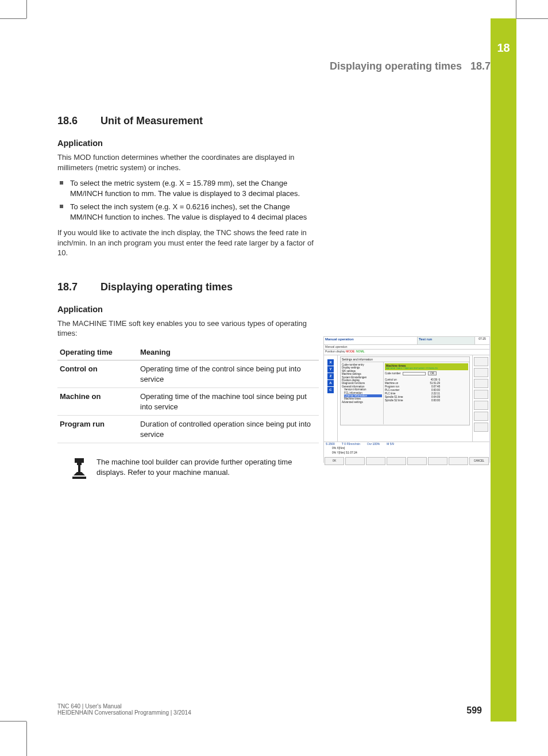  I want to click on table-key: Control on, so click(98, 374).